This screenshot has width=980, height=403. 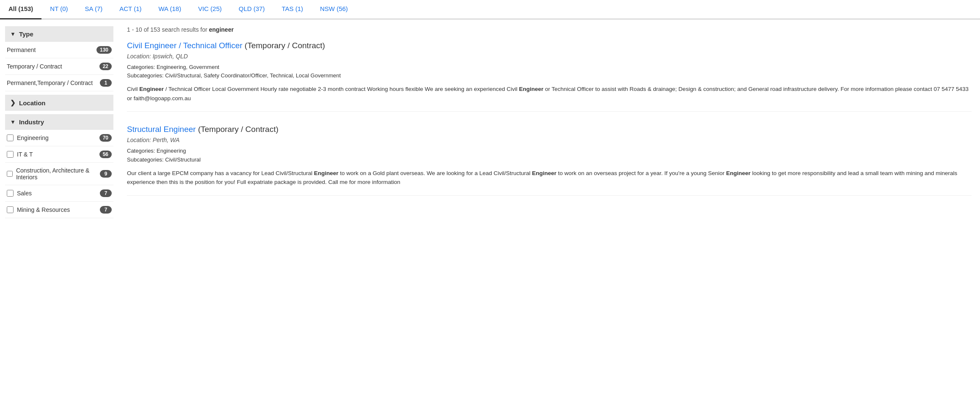 What do you see at coordinates (13, 103) in the screenshot?
I see `location-arrow-icon: ❯` at bounding box center [13, 103].